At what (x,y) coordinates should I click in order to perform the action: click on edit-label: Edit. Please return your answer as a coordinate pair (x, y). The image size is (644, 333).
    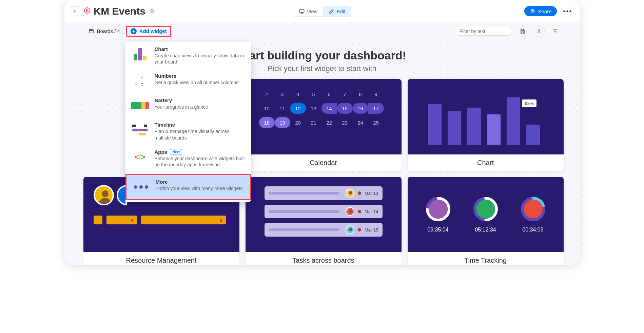
    Looking at the image, I should click on (341, 12).